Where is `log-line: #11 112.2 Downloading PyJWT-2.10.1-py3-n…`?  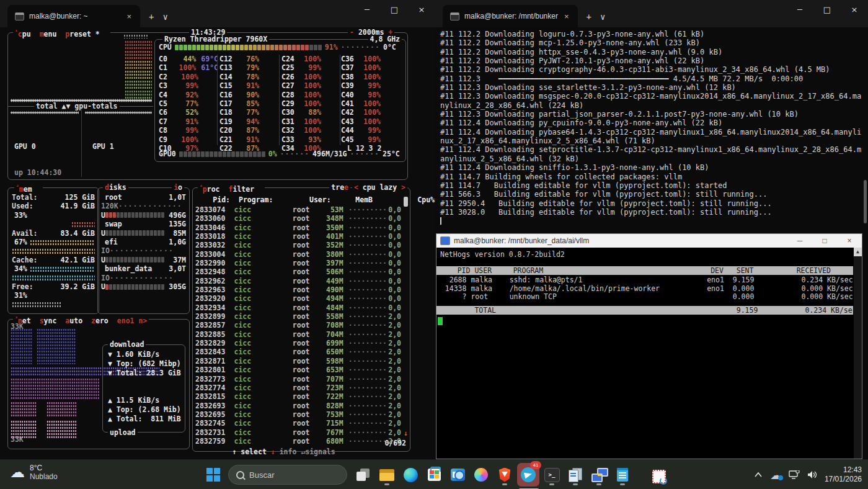 log-line: #11 112.2 Downloading PyJWT-2.10.1-py3-n… is located at coordinates (652, 61).